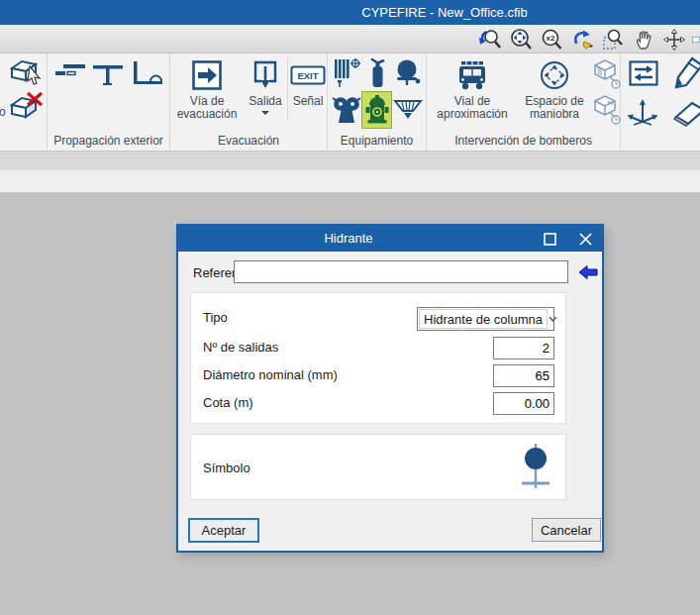  What do you see at coordinates (307, 75) in the screenshot?
I see `svg-text: EXIT` at bounding box center [307, 75].